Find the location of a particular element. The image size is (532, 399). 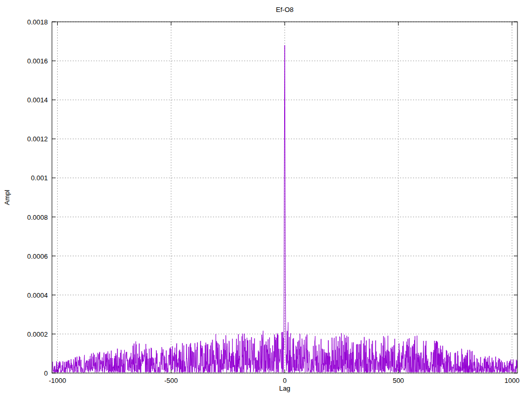

y-tick-label: 0.0002 is located at coordinates (24, 334).